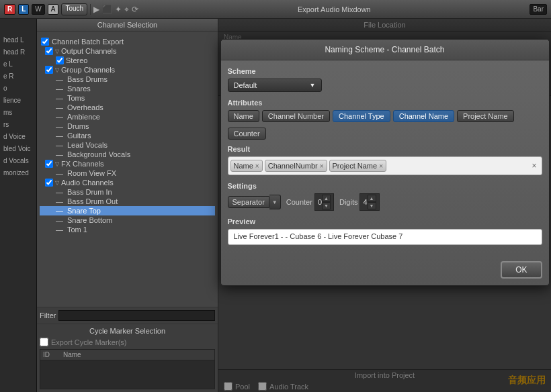 This screenshot has height=392, width=551. I want to click on attributes-row: Name Channel Number Channel Type Channel…, so click(385, 116).